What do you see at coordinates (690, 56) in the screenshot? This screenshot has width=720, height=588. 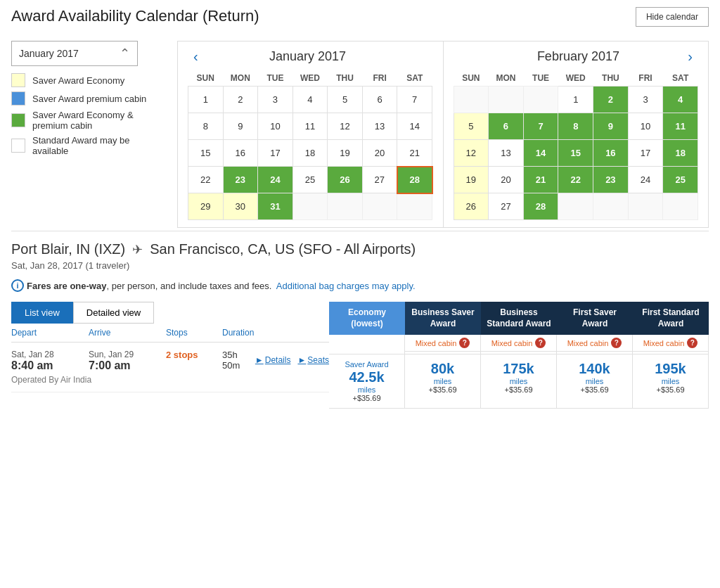 I see `next-month-arrow: ›` at bounding box center [690, 56].